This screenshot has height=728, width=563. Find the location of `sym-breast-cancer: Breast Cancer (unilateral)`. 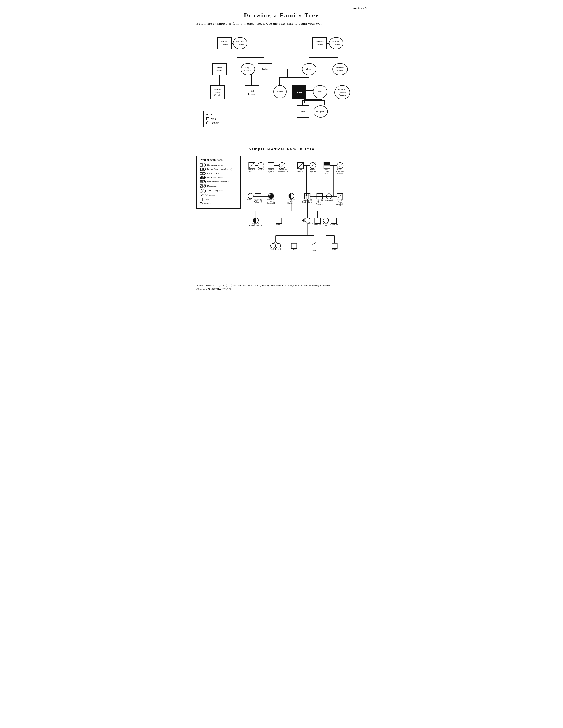

sym-breast-cancer: Breast Cancer (unilateral) is located at coordinates (218, 169).